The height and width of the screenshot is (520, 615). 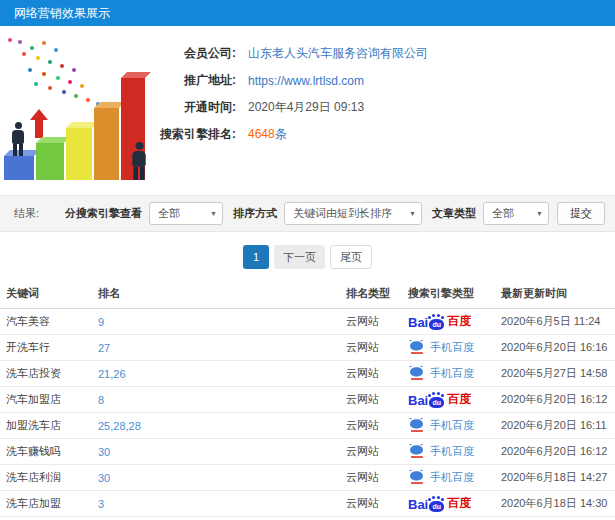 I want to click on rank-link: 3, so click(x=222, y=504).